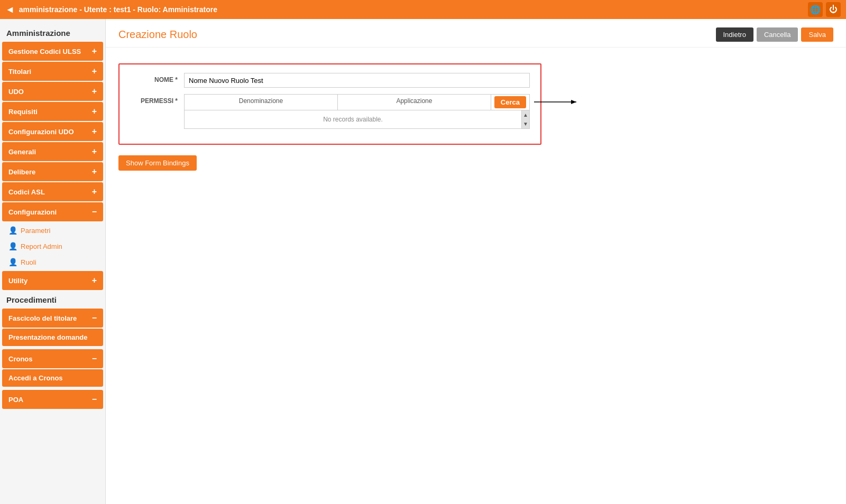  I want to click on sidebar-item-codici-asl: Codici ASL +, so click(53, 192).